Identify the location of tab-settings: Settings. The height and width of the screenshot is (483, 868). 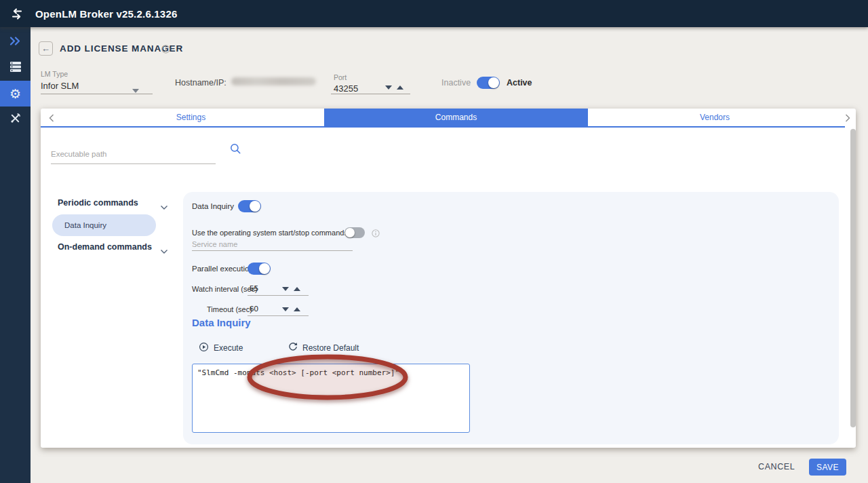
(191, 117).